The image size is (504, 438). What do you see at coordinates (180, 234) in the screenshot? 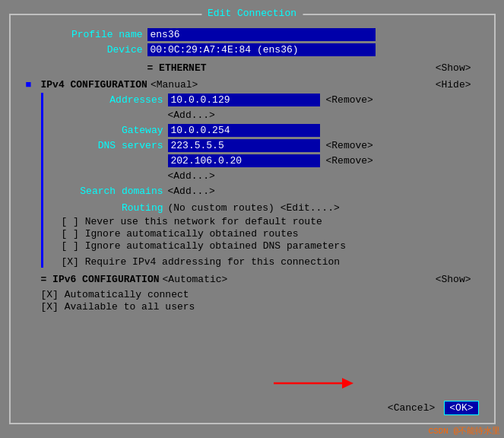
I see `checkbox-ignore-routes: [ ] Ignore automatically obtained routes` at bounding box center [180, 234].